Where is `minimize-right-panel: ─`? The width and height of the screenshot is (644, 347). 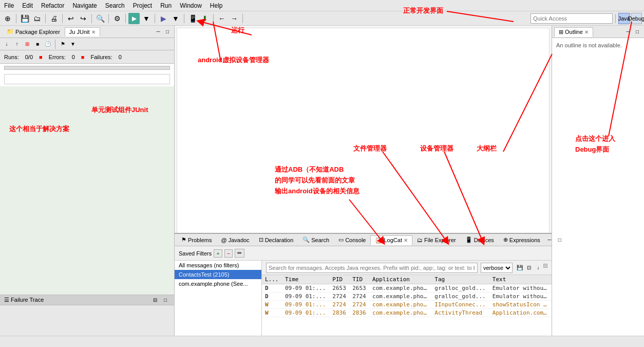 minimize-right-panel: ─ is located at coordinates (628, 32).